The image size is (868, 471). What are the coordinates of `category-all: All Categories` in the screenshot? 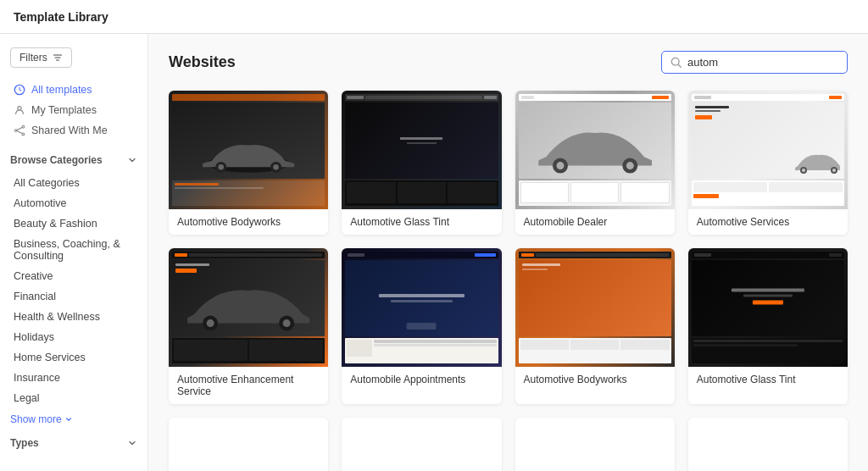 It's located at (74, 183).